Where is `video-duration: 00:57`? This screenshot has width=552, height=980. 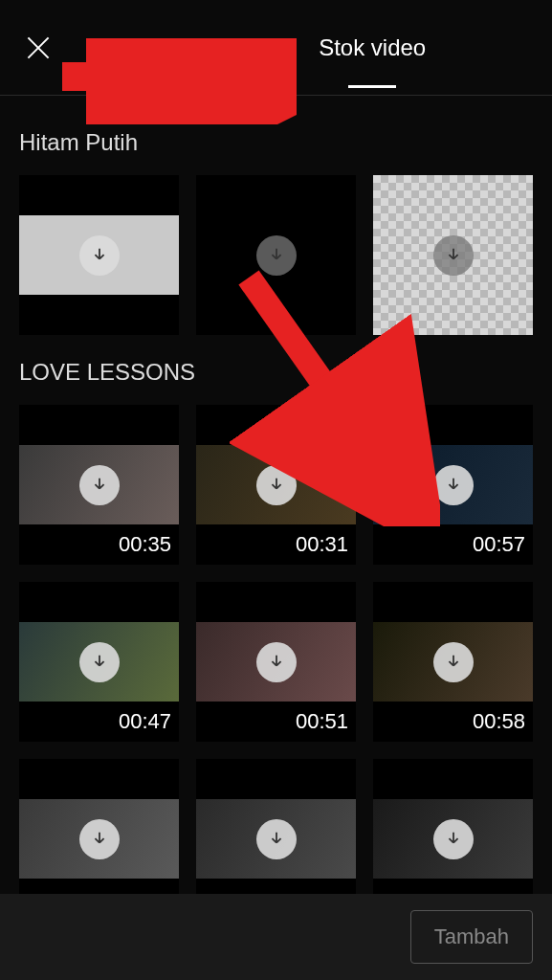 video-duration: 00:57 is located at coordinates (499, 545).